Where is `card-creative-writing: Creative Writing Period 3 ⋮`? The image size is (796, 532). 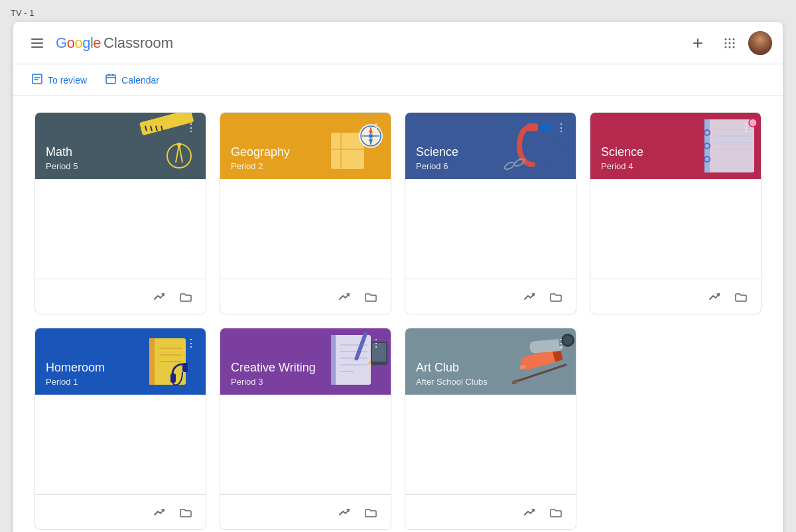
card-creative-writing: Creative Writing Period 3 ⋮ is located at coordinates (305, 429).